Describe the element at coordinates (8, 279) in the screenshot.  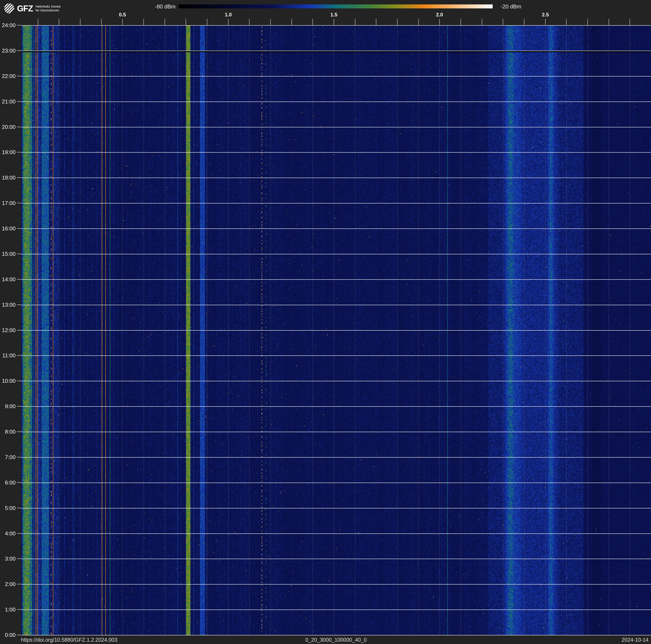
I see `time-tick-label: 14:00` at that location.